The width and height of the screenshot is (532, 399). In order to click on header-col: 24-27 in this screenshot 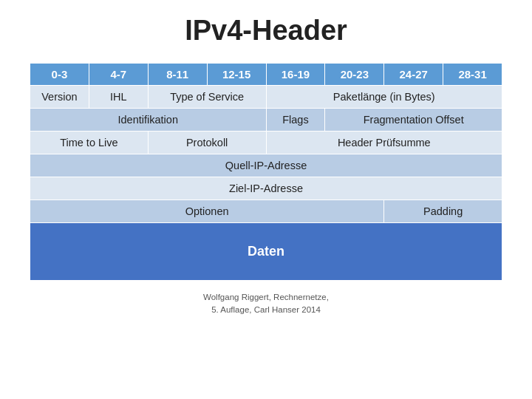, I will do `click(414, 75)`.